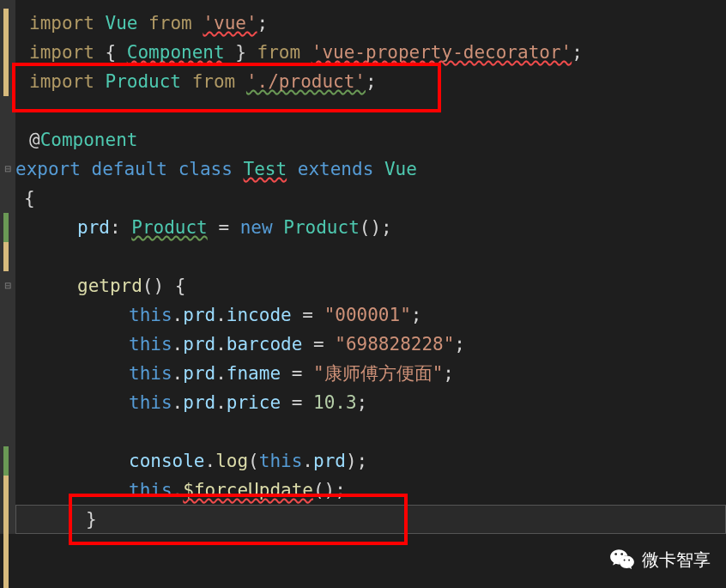 This screenshot has width=726, height=588. I want to click on code-line: import { Component } from 'vue-property-…, so click(363, 52).